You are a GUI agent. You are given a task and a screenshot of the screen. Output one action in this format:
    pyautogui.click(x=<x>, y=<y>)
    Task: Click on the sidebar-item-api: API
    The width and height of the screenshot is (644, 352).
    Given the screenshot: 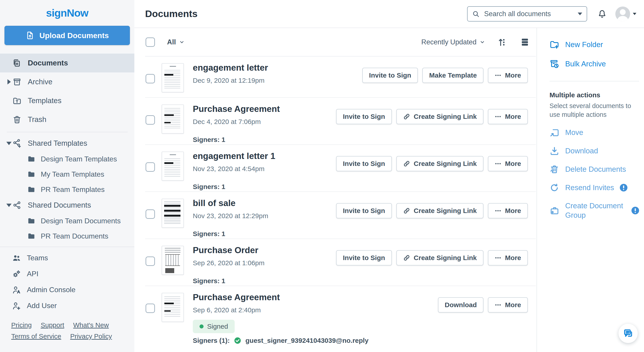 What is the action you would take?
    pyautogui.click(x=67, y=274)
    